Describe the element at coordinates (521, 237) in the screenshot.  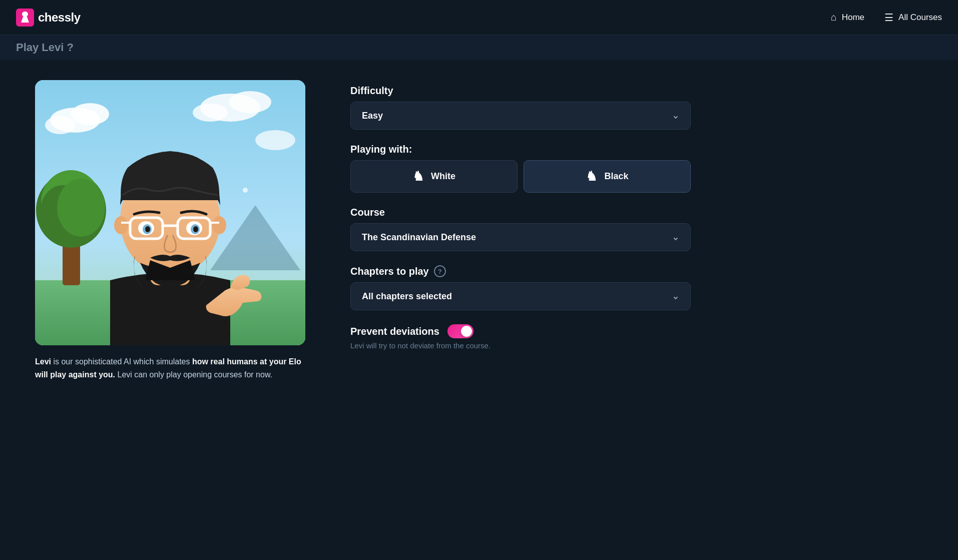
I see `course-dropdown: The Scandinavian Defense ⌄` at that location.